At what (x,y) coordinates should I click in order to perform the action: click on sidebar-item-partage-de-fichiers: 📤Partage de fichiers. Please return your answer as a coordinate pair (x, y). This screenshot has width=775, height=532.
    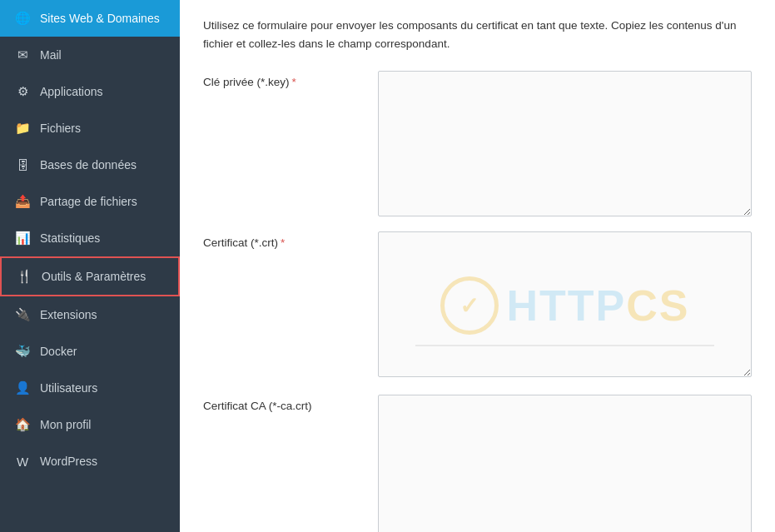
    Looking at the image, I should click on (90, 201).